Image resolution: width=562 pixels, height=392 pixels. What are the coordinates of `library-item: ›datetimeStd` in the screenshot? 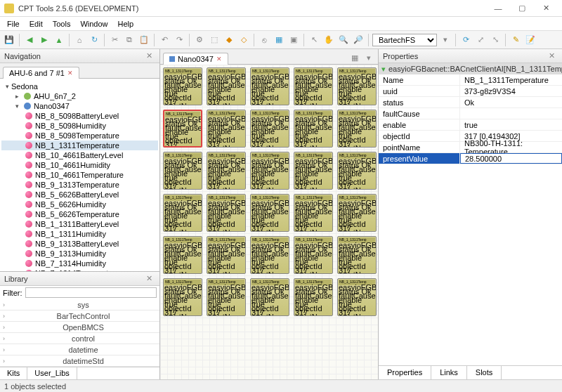 It's located at (80, 361).